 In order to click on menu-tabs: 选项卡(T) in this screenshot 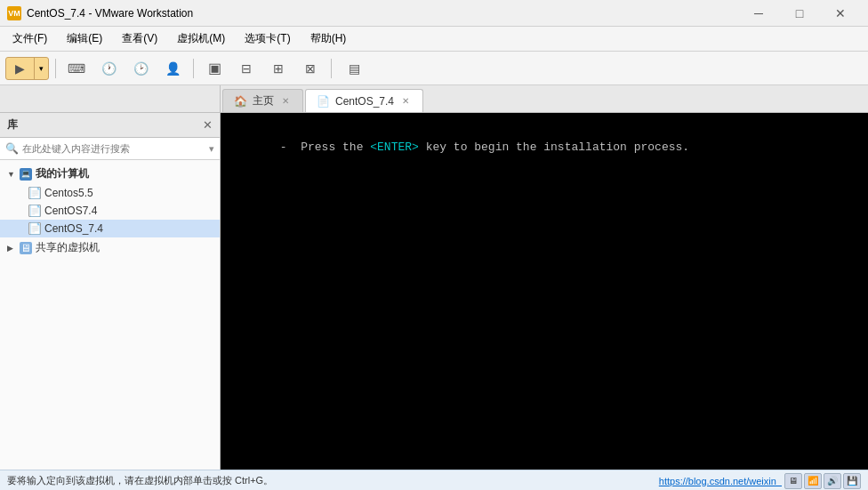, I will do `click(267, 39)`.